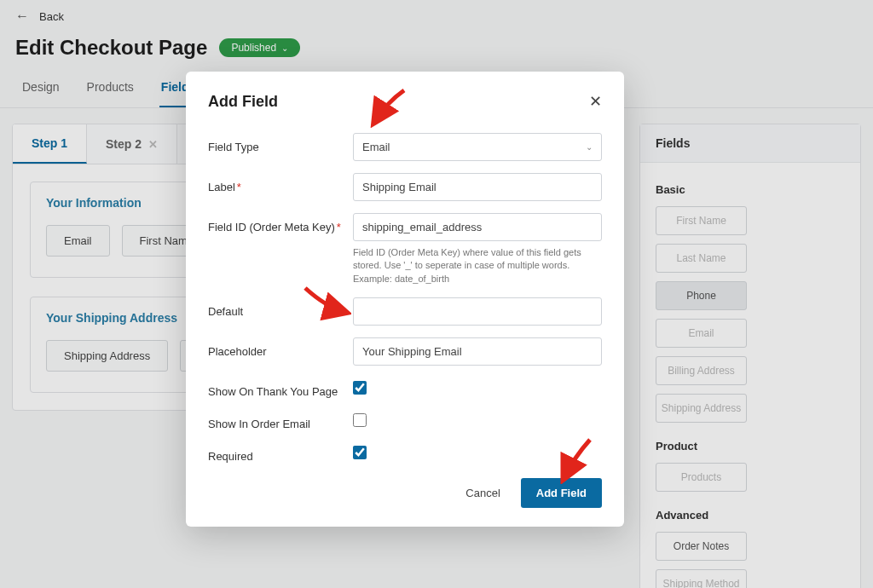  What do you see at coordinates (78, 240) in the screenshot?
I see `field-chip-email: Email` at bounding box center [78, 240].